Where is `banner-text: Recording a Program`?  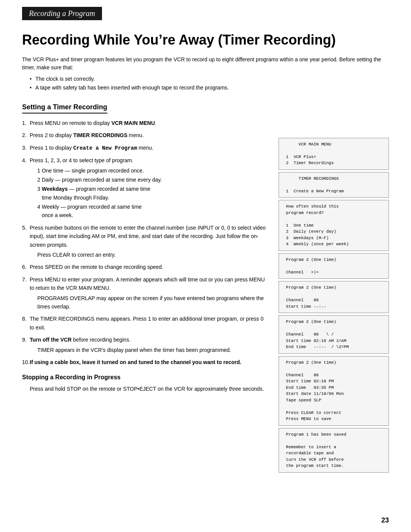
banner-text: Recording a Program is located at coordinates (62, 13).